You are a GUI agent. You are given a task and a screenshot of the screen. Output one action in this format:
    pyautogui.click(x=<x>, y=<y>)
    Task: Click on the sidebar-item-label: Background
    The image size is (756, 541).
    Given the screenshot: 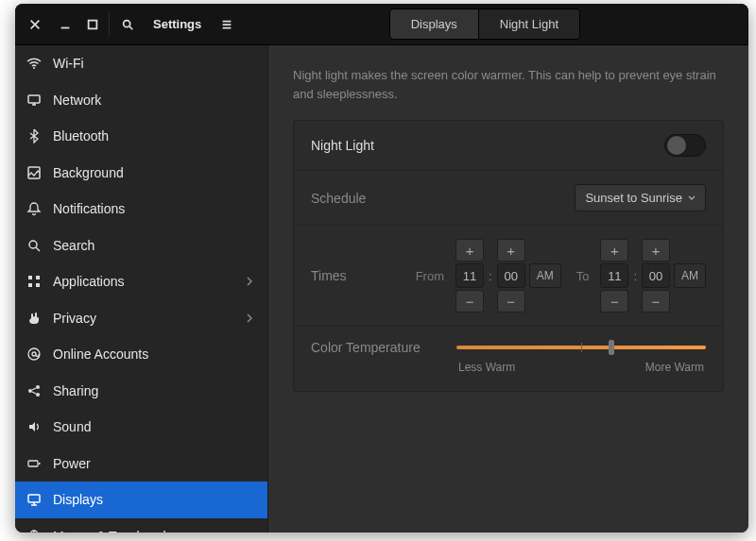 What is the action you would take?
    pyautogui.click(x=153, y=173)
    